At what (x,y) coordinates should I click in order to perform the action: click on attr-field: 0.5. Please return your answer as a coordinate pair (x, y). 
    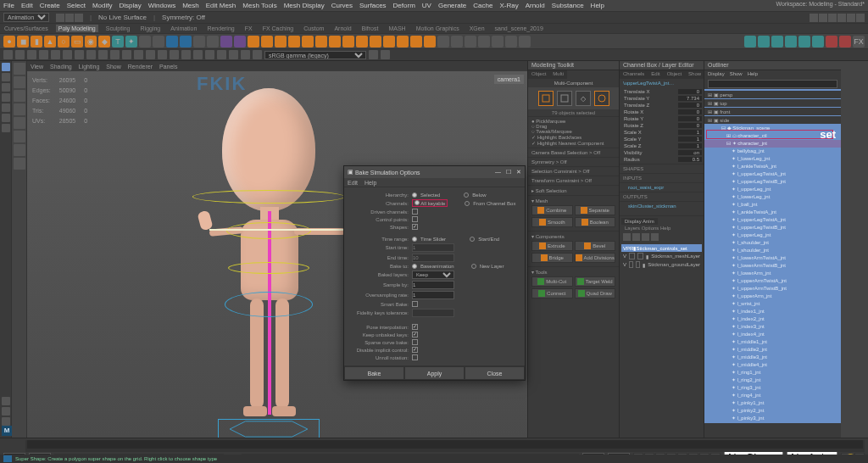
    Looking at the image, I should click on (690, 159).